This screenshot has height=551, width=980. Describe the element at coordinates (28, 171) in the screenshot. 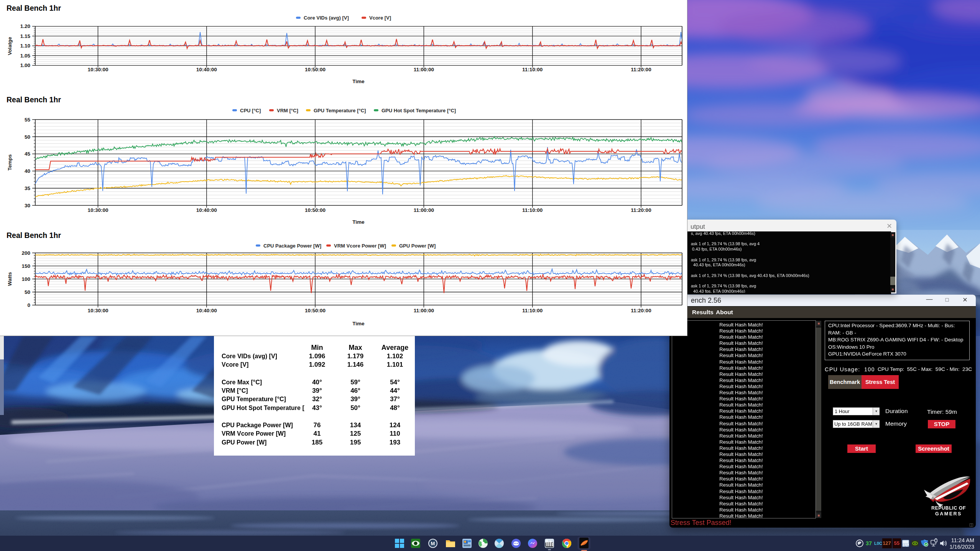

I see `svg-text: 40` at that location.